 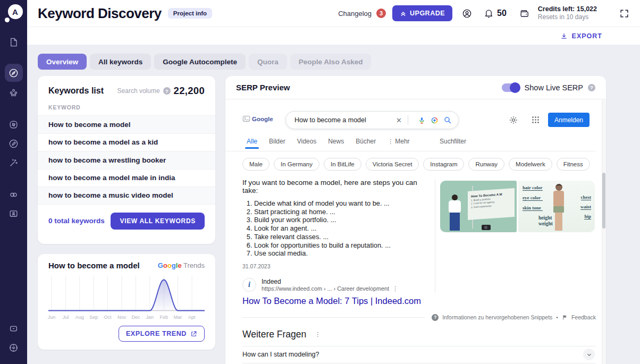 What do you see at coordinates (249, 285) in the screenshot?
I see `indeed-favicon: i` at bounding box center [249, 285].